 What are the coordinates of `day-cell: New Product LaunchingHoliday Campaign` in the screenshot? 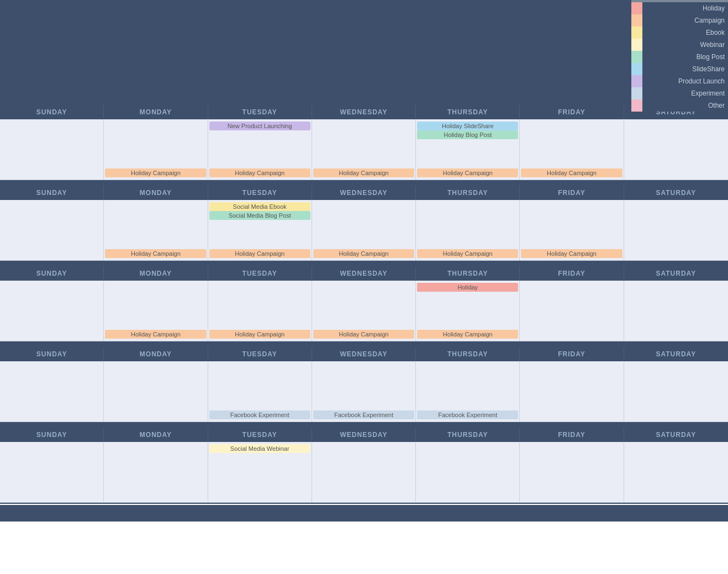 It's located at (260, 150).